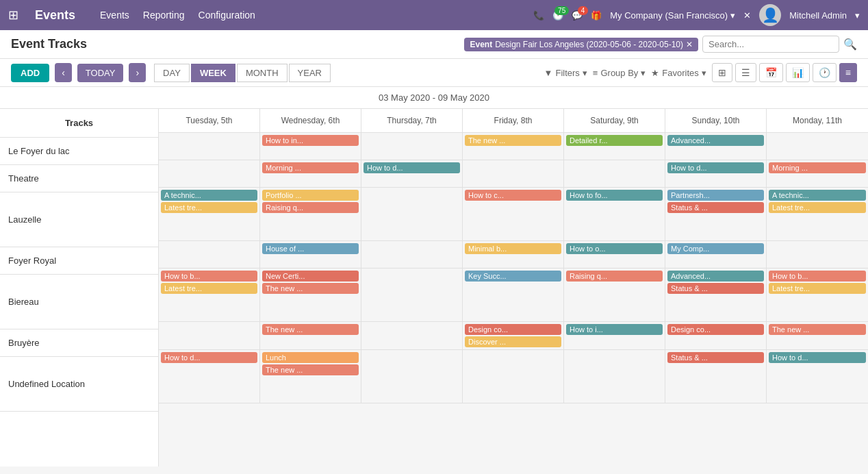  What do you see at coordinates (746, 73) in the screenshot?
I see `list-view-btn: ☰` at bounding box center [746, 73].